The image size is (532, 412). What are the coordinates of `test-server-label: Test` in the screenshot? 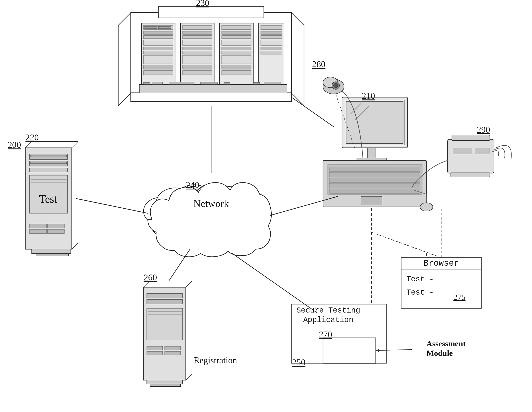 It's located at (48, 199).